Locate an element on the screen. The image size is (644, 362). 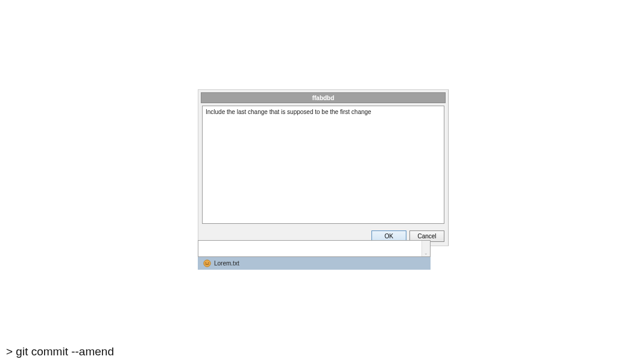
terminal-command: > git commit --amend is located at coordinates (60, 352).